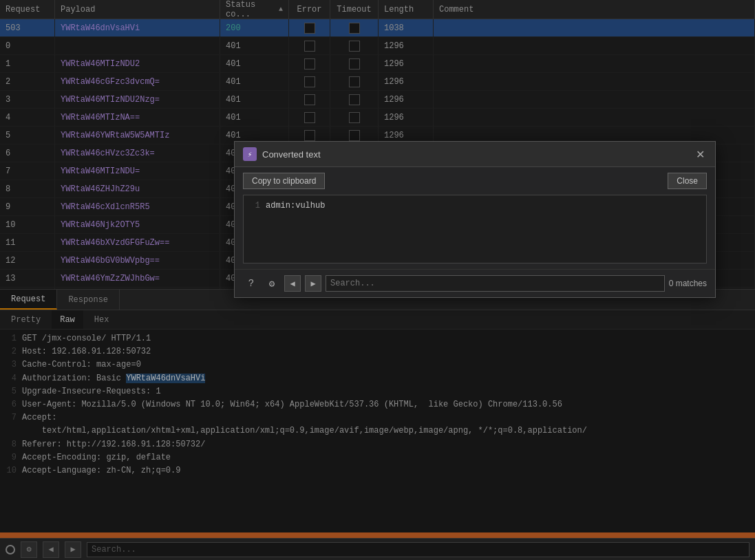 The image size is (755, 560). What do you see at coordinates (475, 229) in the screenshot?
I see `modal-content-area: 1 admin:vulhub` at bounding box center [475, 229].